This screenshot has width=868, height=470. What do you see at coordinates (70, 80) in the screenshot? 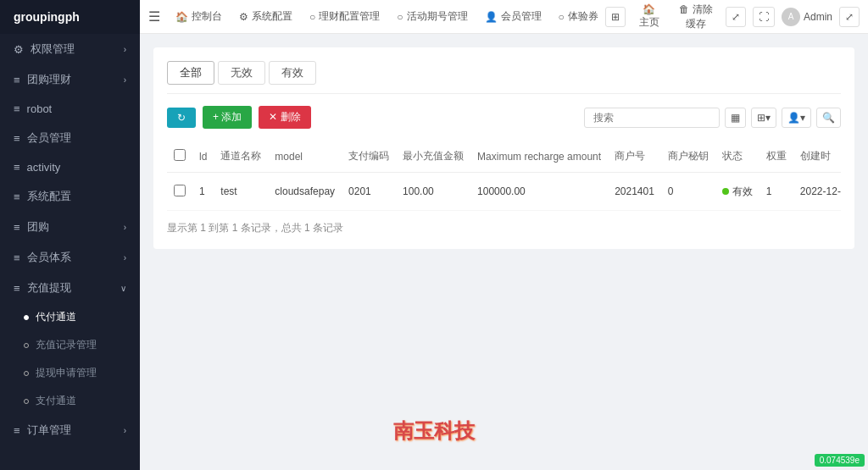
I see `sidebar-item-tuangou-licai: ≡ 团购理财 ›` at bounding box center [70, 80].